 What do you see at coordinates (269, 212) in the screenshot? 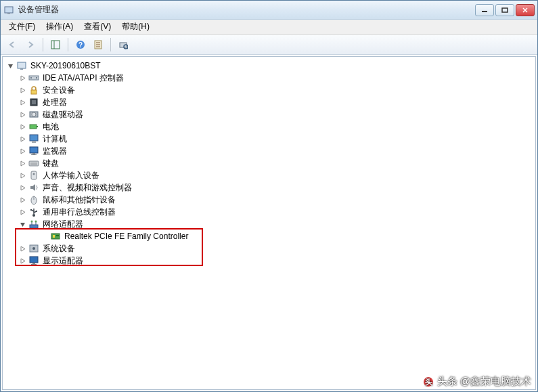
I see `tree-category-usb: 通用串行总线控制器` at bounding box center [269, 212].